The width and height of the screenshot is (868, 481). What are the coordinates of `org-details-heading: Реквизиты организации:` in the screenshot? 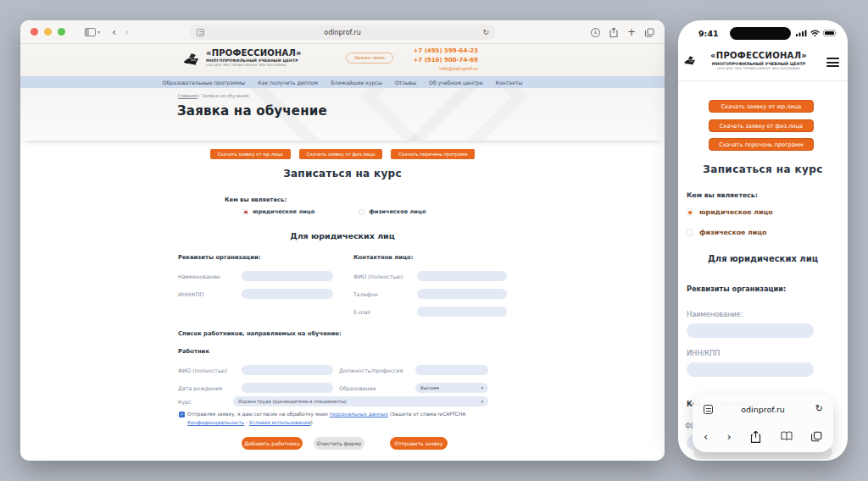 It's located at (219, 257).